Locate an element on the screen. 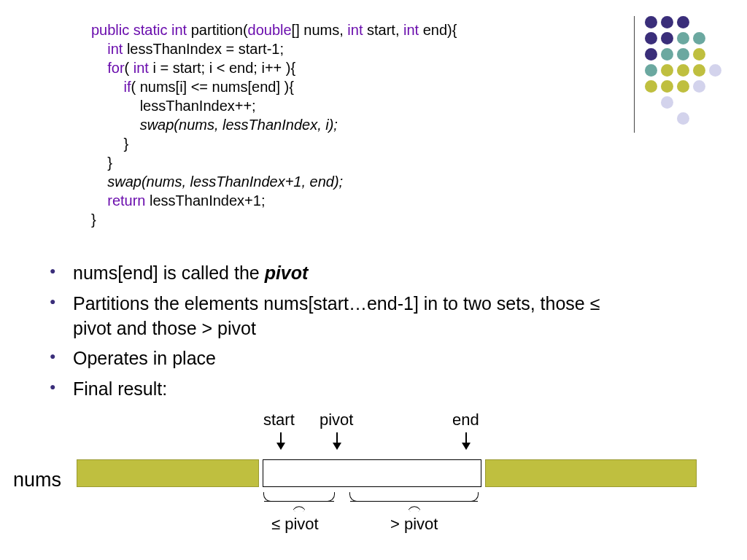  code-text: public static int is located at coordinates (142, 30).